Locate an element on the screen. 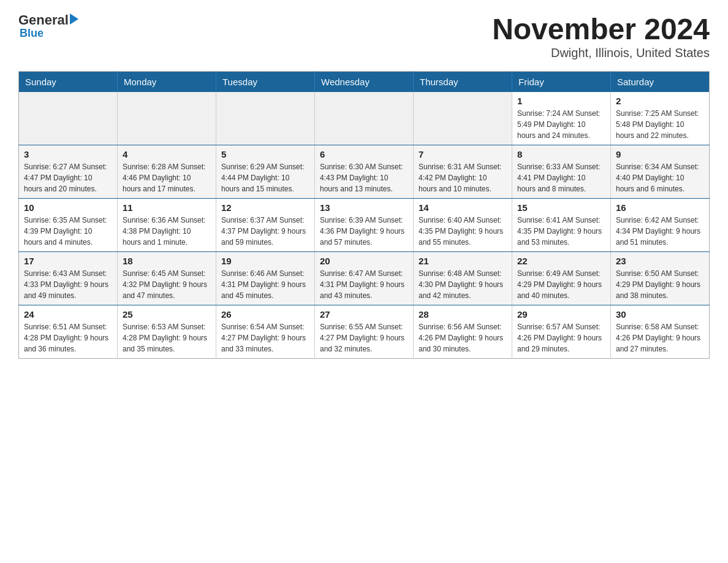 Image resolution: width=728 pixels, height=563 pixels. day-number: 4 is located at coordinates (167, 155).